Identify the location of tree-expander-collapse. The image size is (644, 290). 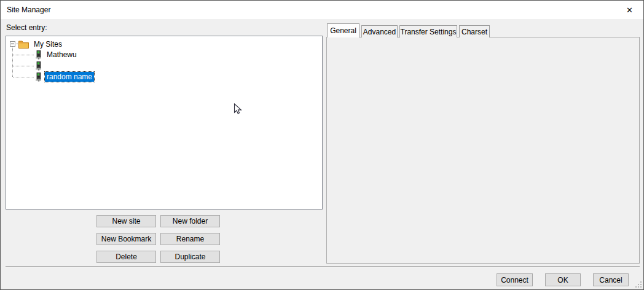
(12, 44).